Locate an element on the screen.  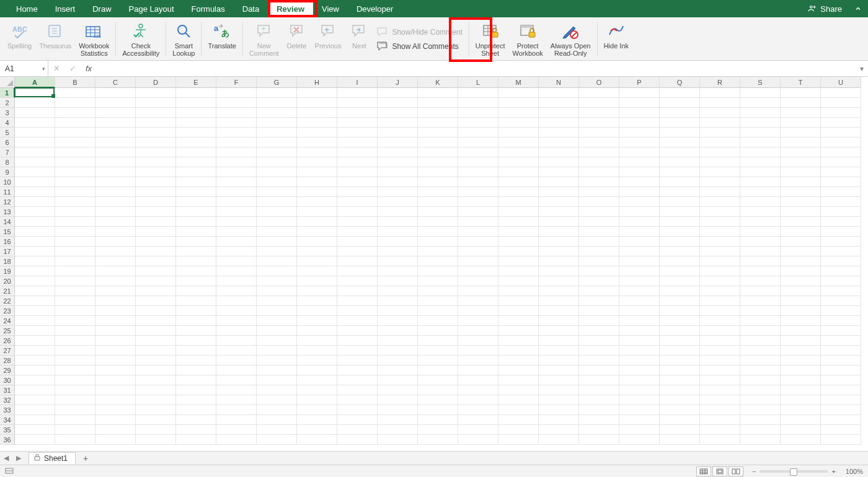
column-header: B is located at coordinates (76, 82).